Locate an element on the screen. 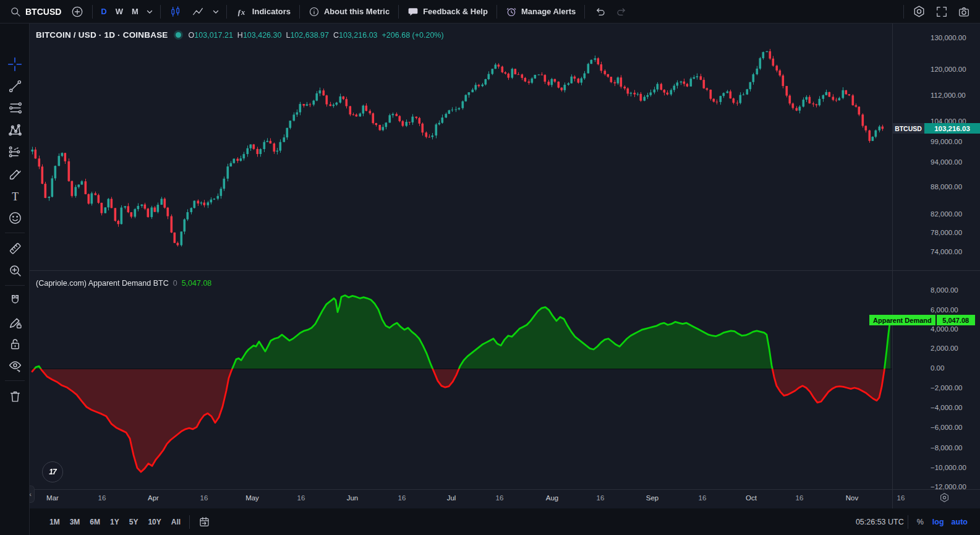 This screenshot has width=980, height=535. trend-line-tool-button is located at coordinates (15, 86).